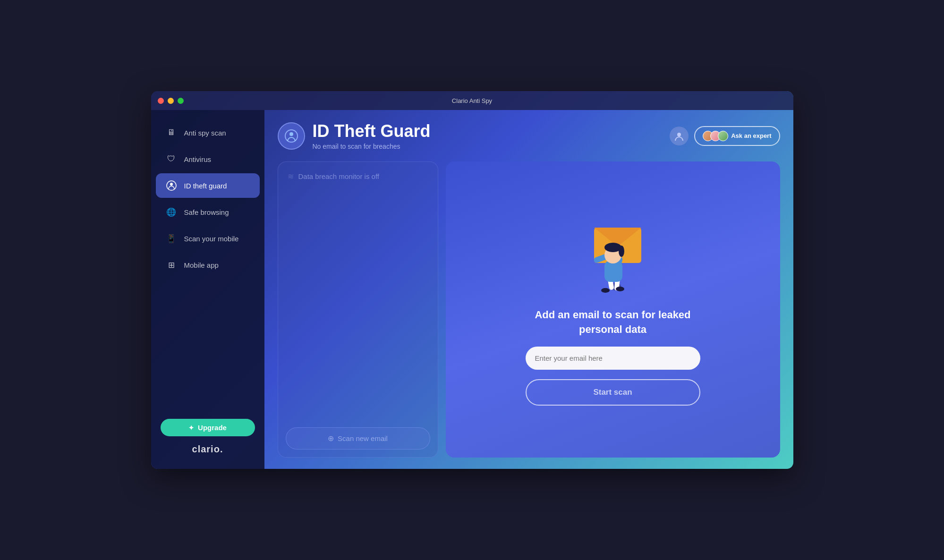 This screenshot has width=944, height=560. I want to click on close-button, so click(161, 101).